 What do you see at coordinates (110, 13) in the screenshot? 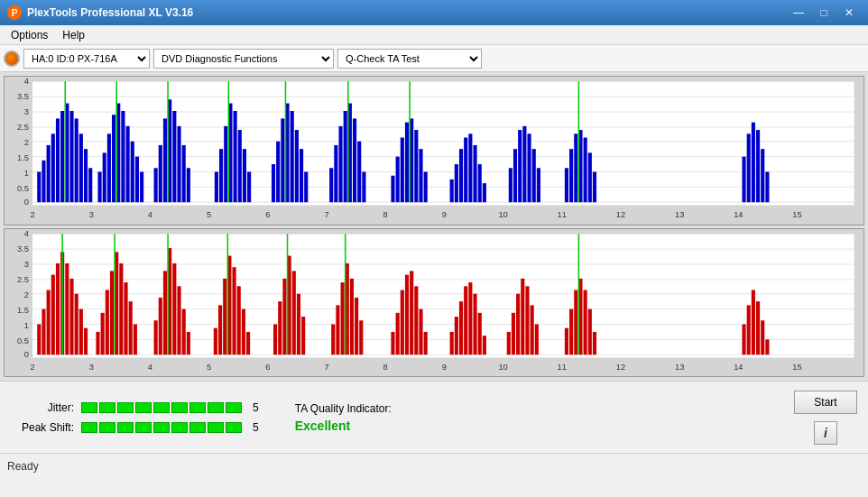
I see `window-title: PlexTools Professional XL V3.16` at bounding box center [110, 13].